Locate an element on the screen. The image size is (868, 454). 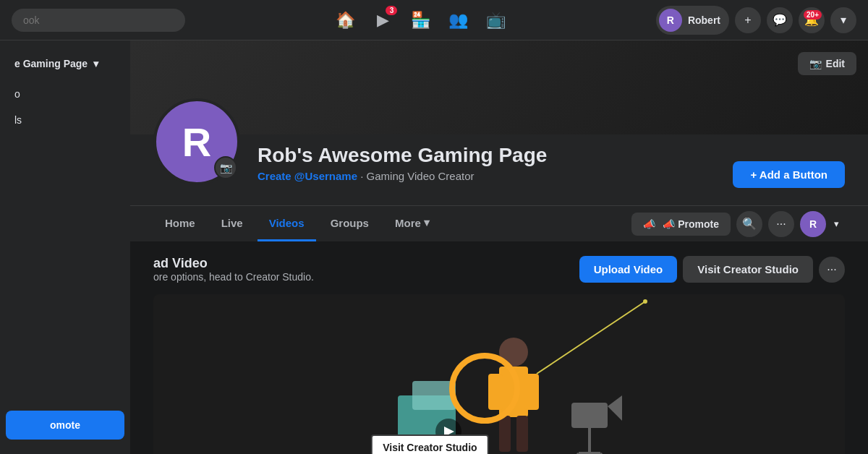
video-illustration is located at coordinates (499, 382).